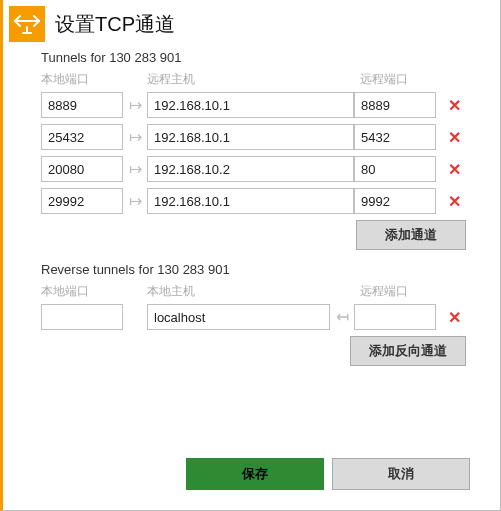  I want to click on tunnels-section-label: Tunnels for 130 283 901, so click(254, 58).